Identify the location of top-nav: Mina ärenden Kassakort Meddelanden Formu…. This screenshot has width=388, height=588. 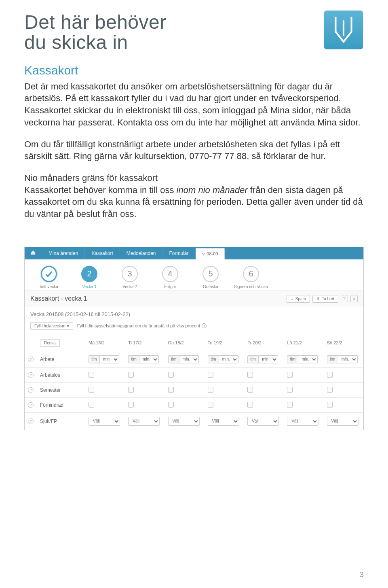
(194, 253).